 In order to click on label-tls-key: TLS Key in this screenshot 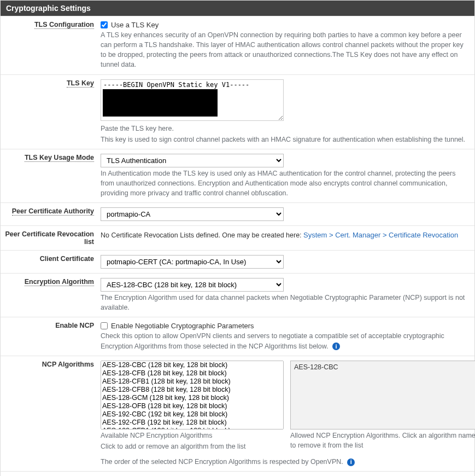, I will do `click(80, 83)`.